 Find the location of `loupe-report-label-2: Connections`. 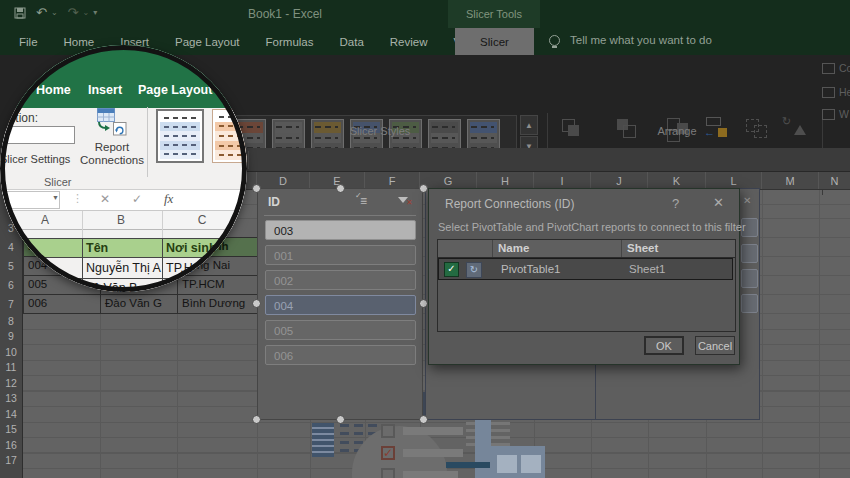

loupe-report-label-2: Connections is located at coordinates (112, 160).